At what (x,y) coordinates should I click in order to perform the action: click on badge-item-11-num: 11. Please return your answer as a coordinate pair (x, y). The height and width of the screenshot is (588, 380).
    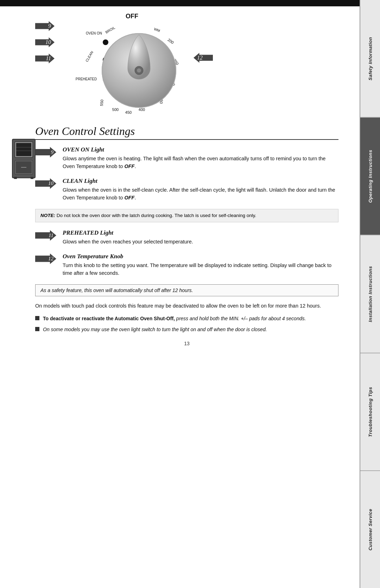
    Looking at the image, I should click on (51, 235).